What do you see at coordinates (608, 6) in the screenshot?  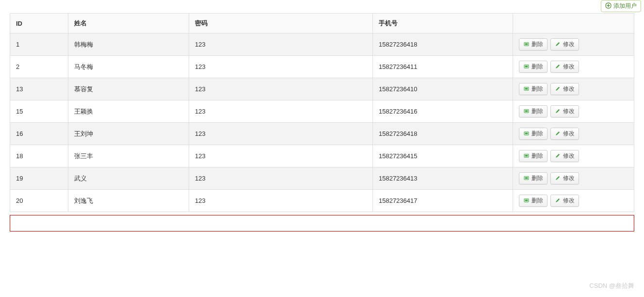 I see `plus-circle-icon` at bounding box center [608, 6].